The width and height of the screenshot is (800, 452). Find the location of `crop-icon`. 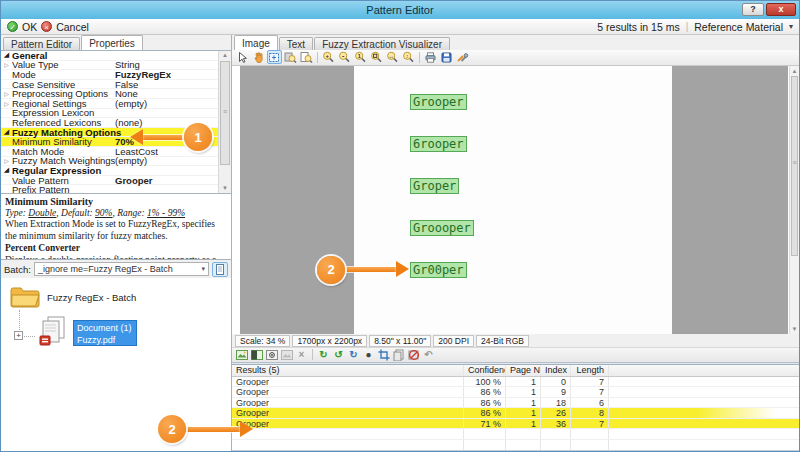

crop-icon is located at coordinates (384, 354).